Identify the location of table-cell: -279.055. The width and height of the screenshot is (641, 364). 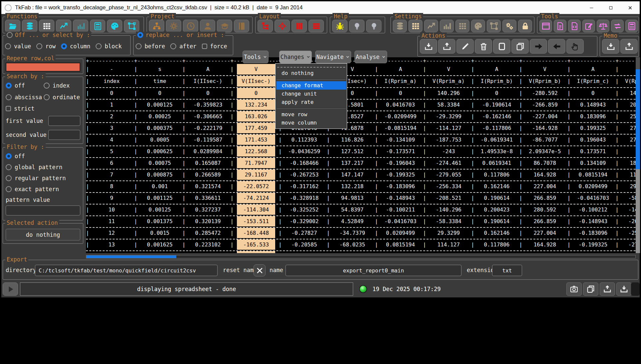
(448, 175).